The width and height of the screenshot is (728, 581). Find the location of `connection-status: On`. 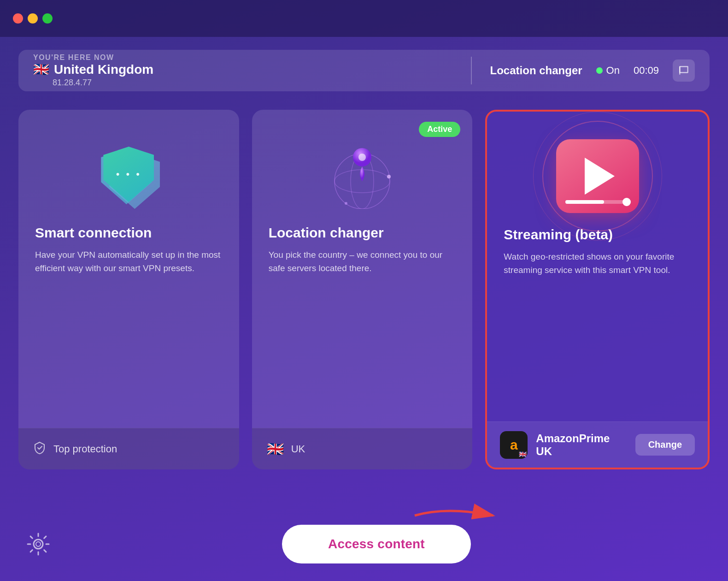

connection-status: On is located at coordinates (608, 71).